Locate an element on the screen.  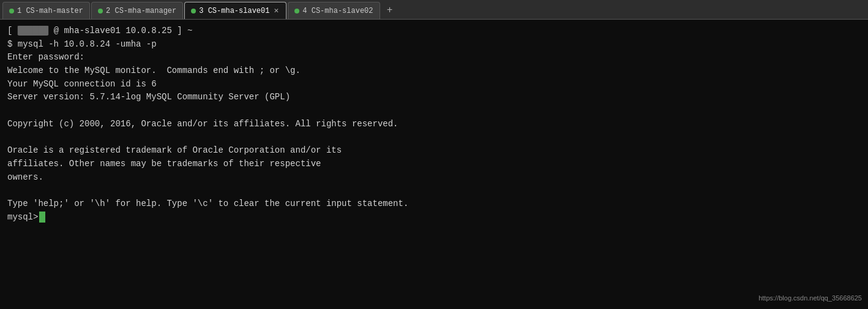
tab-3-label: 3 CS-mha-slave01 is located at coordinates (234, 11).